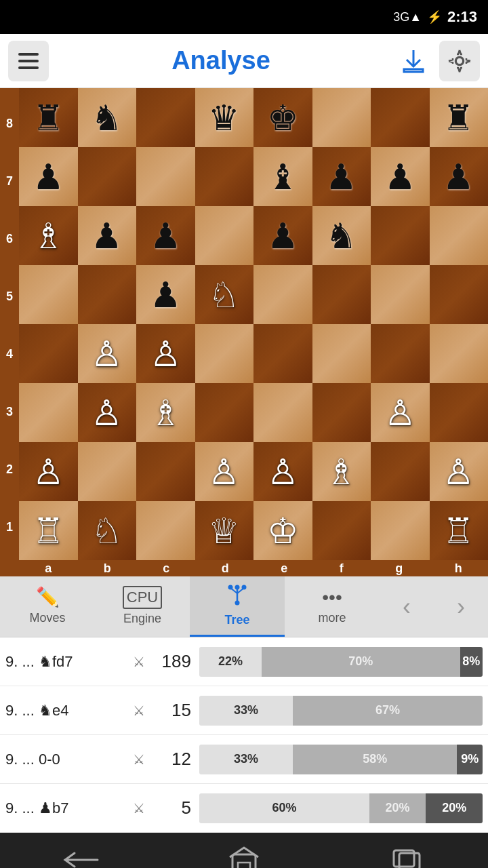  What do you see at coordinates (283, 118) in the screenshot?
I see `cell-e8: ♚` at bounding box center [283, 118].